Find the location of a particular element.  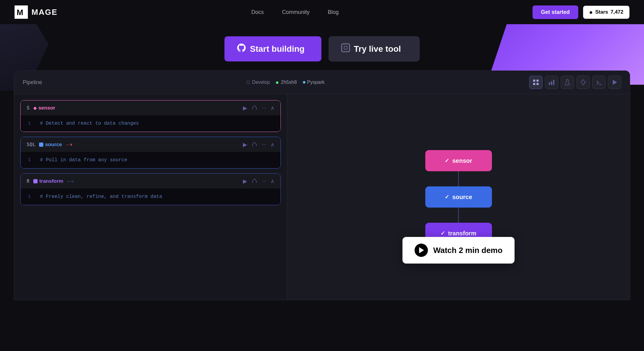

sensor-more-btn: ··· is located at coordinates (264, 108).